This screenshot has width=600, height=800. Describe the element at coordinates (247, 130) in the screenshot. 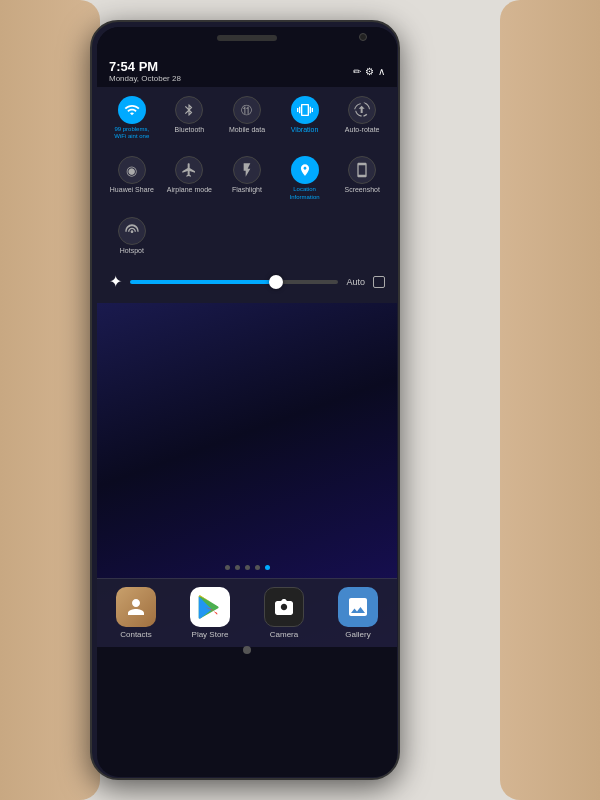

I see `mobile-data-label: Mobile data` at that location.